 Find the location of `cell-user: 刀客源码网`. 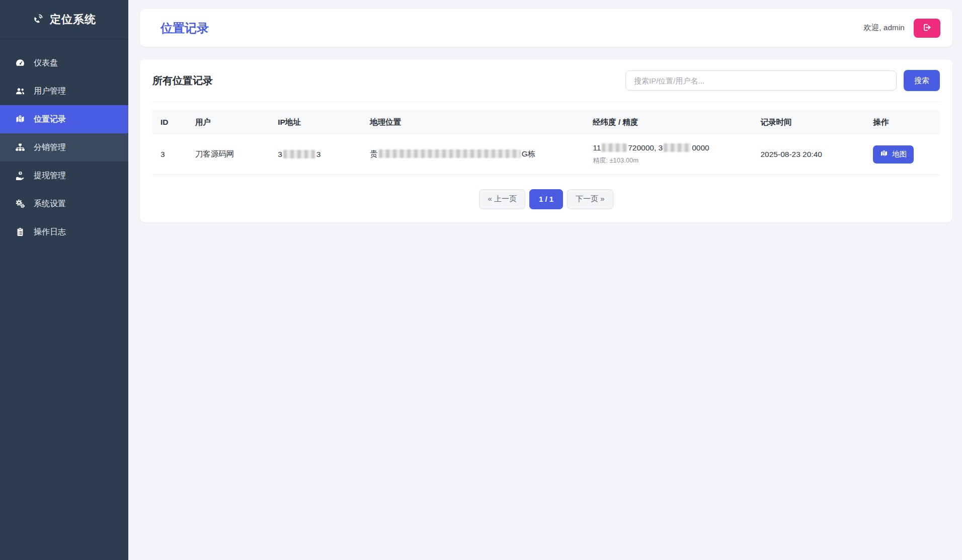

cell-user: 刀客源码网 is located at coordinates (228, 154).